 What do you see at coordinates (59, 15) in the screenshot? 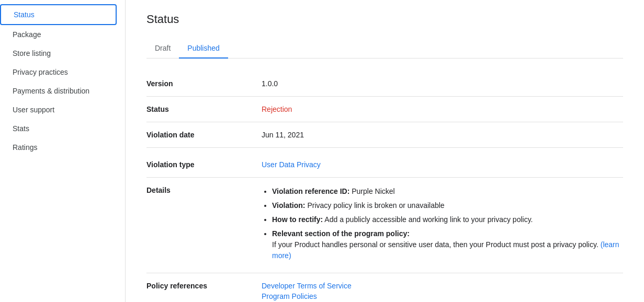
I see `sidebar-item-status: Status` at bounding box center [59, 15].